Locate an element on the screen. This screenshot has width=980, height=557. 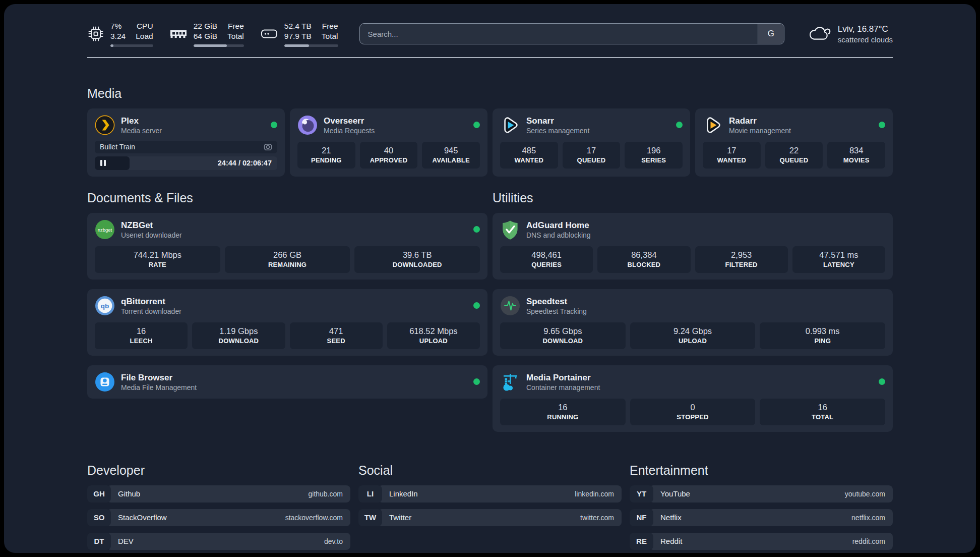
stat-downloaded: 39.6 TB DOWNLOADED is located at coordinates (417, 259).